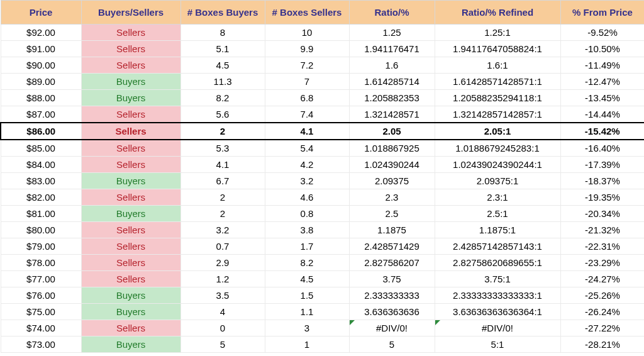 Image resolution: width=644 pixels, height=356 pixels. What do you see at coordinates (392, 214) in the screenshot?
I see `cell-ratio: 2.5` at bounding box center [392, 214].